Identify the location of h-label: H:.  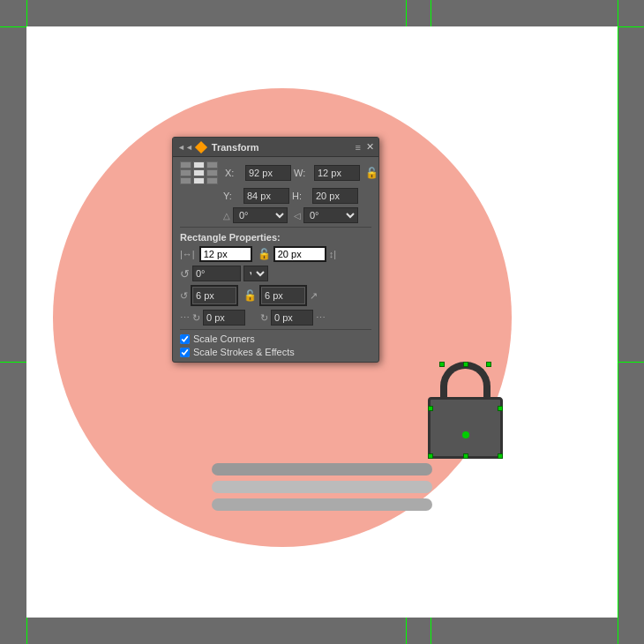
(301, 196).